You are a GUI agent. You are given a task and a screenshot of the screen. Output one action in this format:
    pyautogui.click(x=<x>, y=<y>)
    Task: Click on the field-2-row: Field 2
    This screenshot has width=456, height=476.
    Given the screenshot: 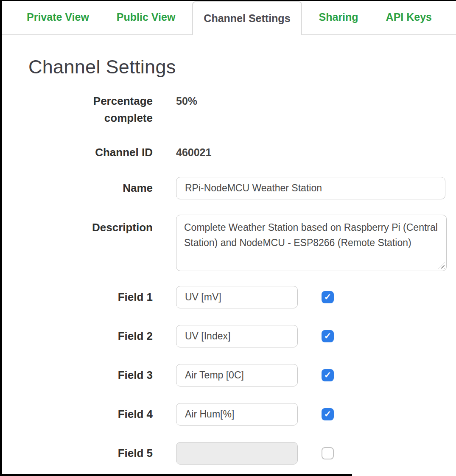 What is the action you would take?
    pyautogui.click(x=228, y=336)
    